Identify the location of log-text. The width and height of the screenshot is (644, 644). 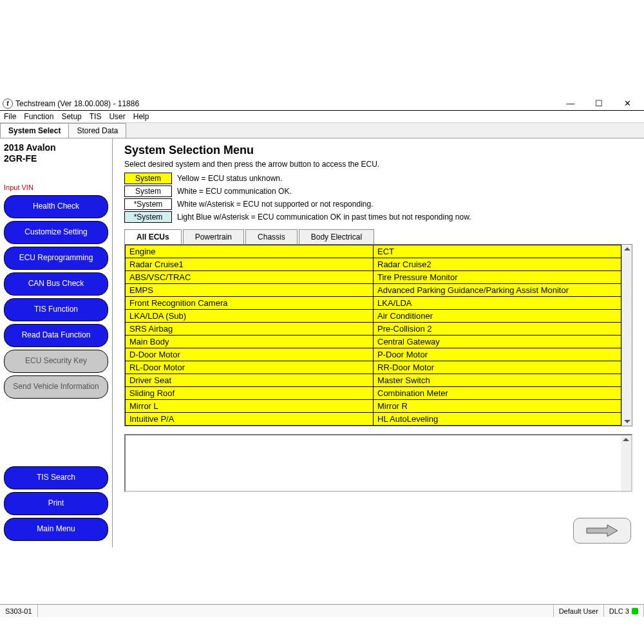
(374, 463).